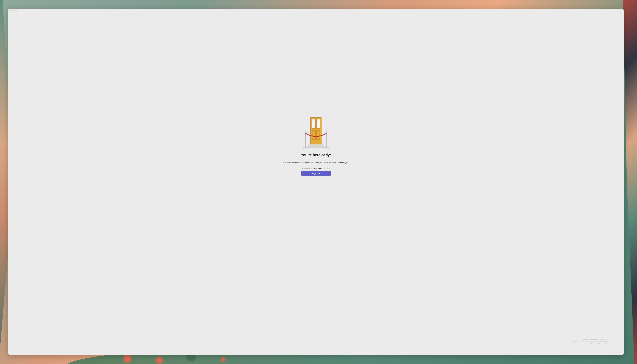 The width and height of the screenshot is (637, 364). I want to click on sign-out-button: Sign out, so click(316, 174).